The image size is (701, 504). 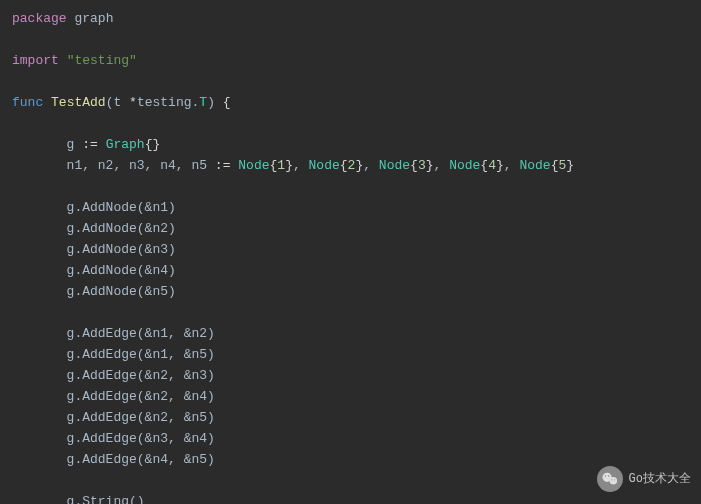 What do you see at coordinates (36, 60) in the screenshot?
I see `keyword-import: import` at bounding box center [36, 60].